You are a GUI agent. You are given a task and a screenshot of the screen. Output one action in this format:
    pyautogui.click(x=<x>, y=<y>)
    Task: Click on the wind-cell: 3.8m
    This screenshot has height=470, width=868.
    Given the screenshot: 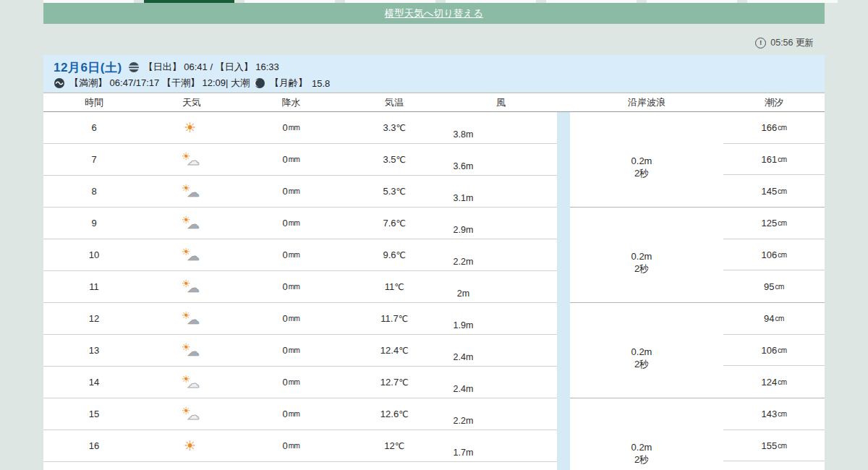 What is the action you would take?
    pyautogui.click(x=501, y=127)
    